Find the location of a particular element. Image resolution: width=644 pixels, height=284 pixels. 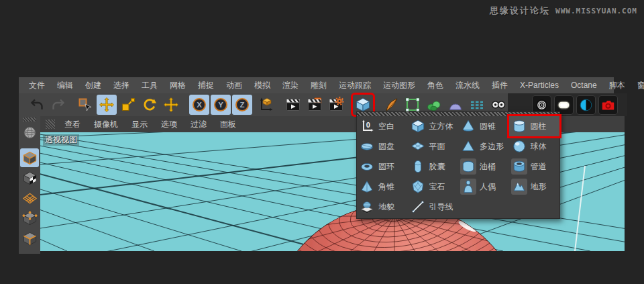

rotate-tool-button is located at coordinates (150, 105).